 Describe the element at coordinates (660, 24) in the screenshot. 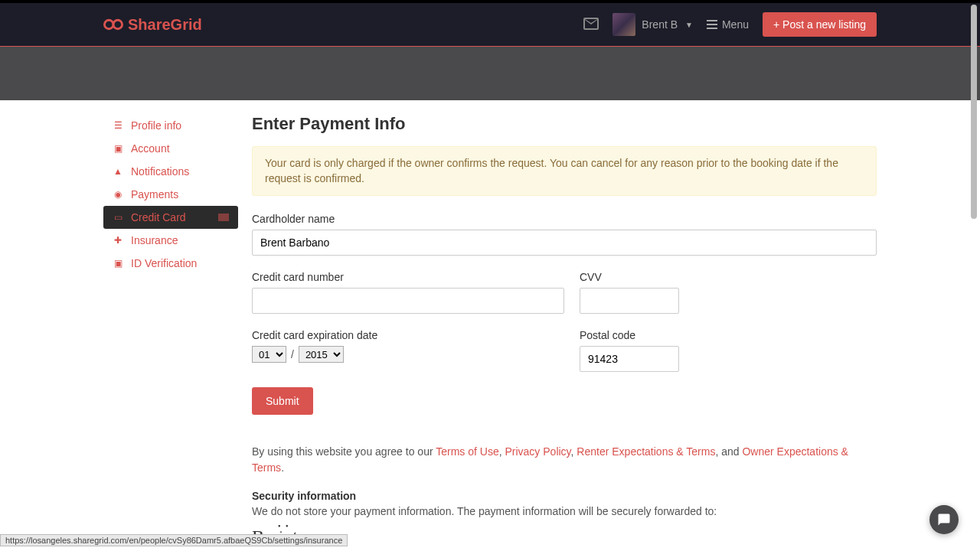

I see `user-name: Brent B` at that location.